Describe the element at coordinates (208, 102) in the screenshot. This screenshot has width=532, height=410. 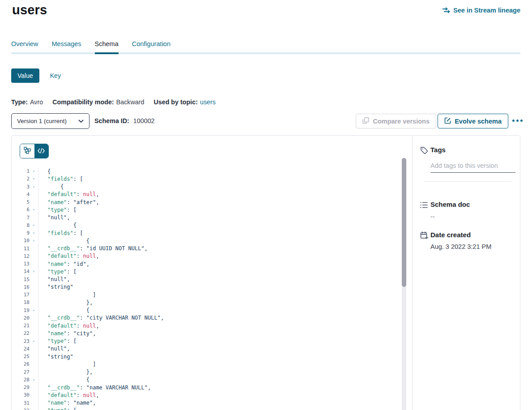
I see `used-by-topic-link: users` at that location.